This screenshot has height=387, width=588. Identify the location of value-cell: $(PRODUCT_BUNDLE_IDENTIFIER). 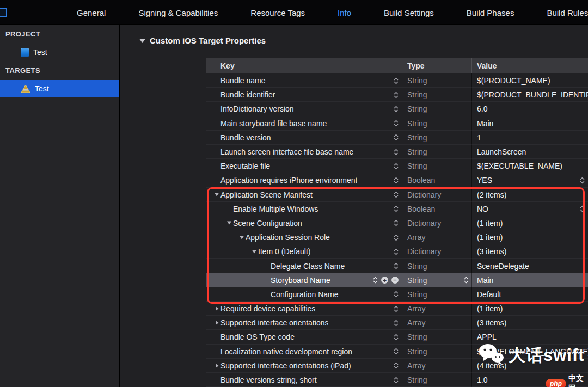
(530, 95).